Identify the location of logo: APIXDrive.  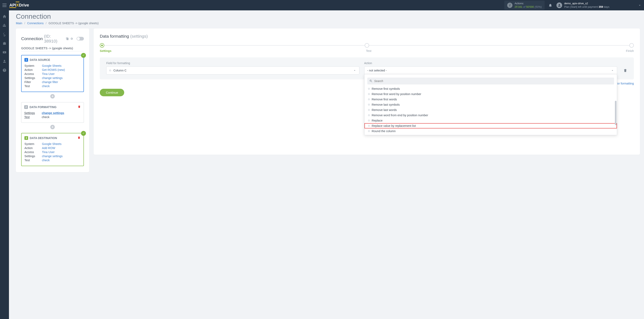
(19, 5).